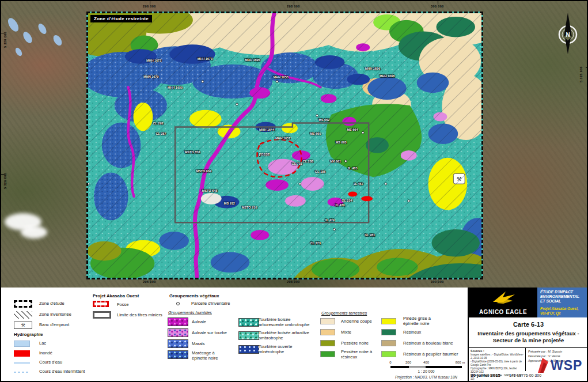  What do you see at coordinates (283, 138) in the screenshot?
I see `map-feature-label: MHH 1657` at bounding box center [283, 138].